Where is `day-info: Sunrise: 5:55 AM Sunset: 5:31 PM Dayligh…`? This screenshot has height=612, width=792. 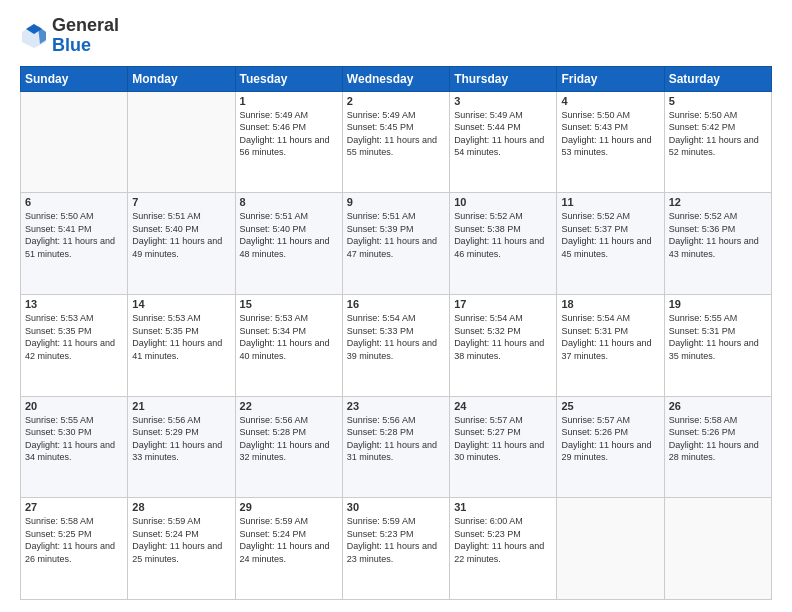 day-info: Sunrise: 5:55 AM Sunset: 5:31 PM Dayligh… is located at coordinates (718, 337).